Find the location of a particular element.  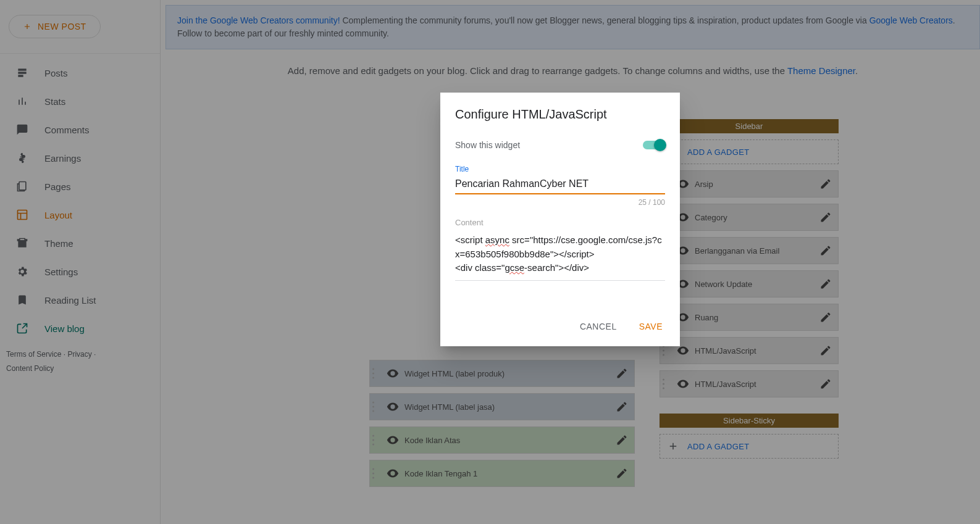

show-widget-label: Show this widget is located at coordinates (488, 145).